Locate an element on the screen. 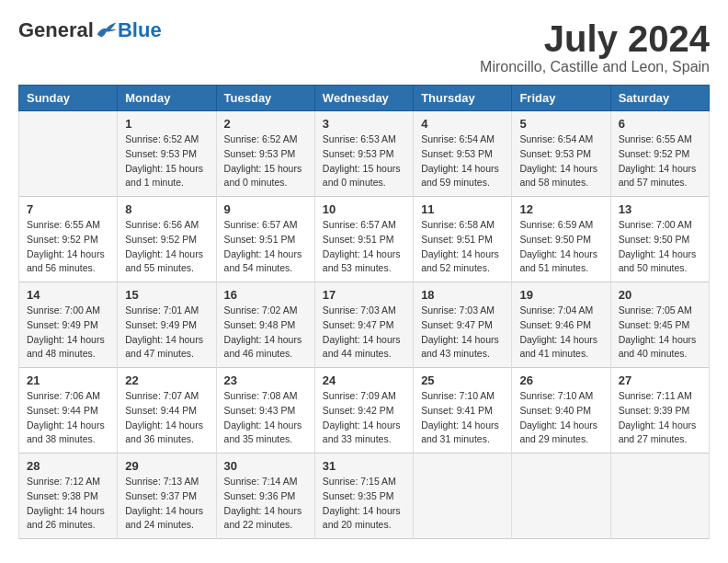 The height and width of the screenshot is (563, 728). cell-content: Sunrise: 7:05 AM Sunset: 9:45 PM Dayligh… is located at coordinates (660, 333).